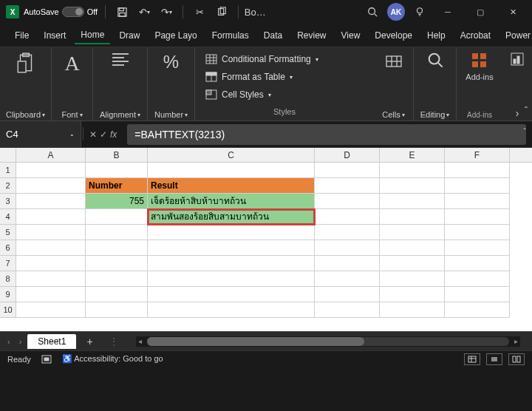 The image size is (532, 411). I want to click on cell-b3: 755, so click(117, 201).